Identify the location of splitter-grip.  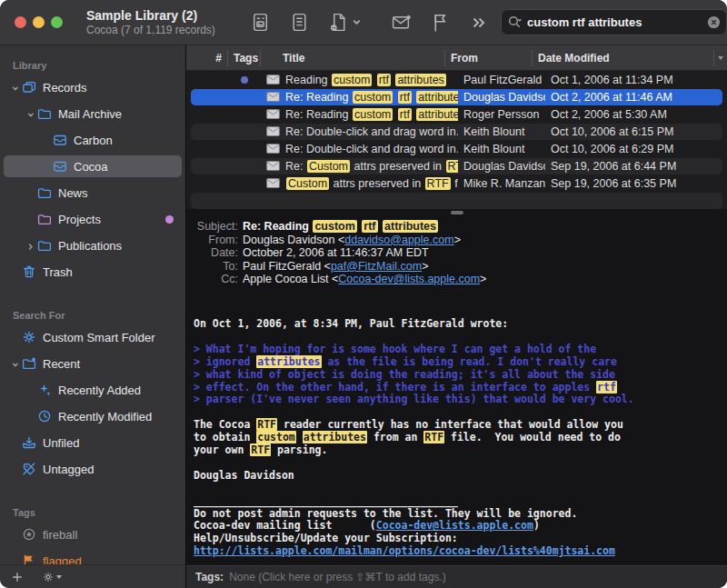
(457, 213).